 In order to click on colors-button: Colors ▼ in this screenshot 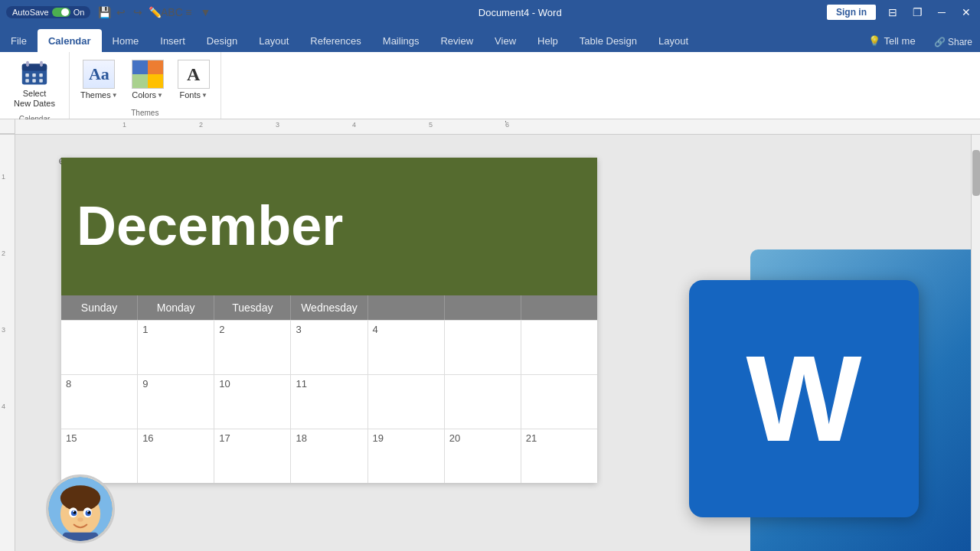, I will do `click(148, 80)`.